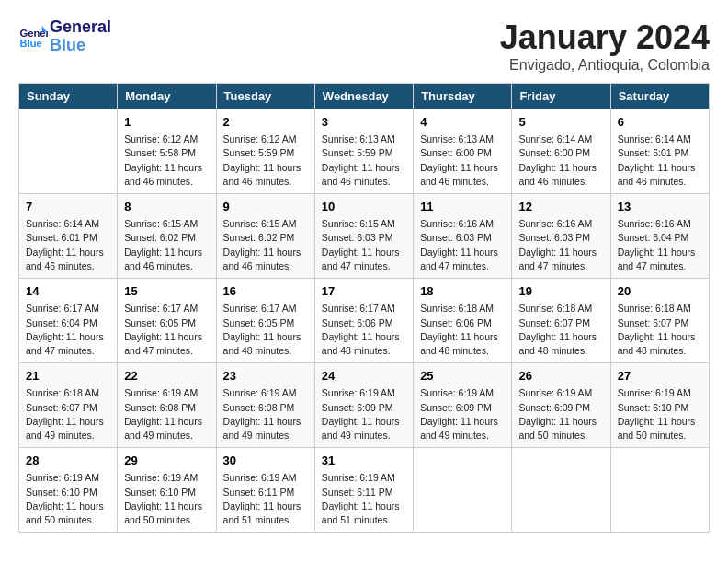 This screenshot has height=563, width=728. I want to click on calendar-cell: 15Sunrise: 6:17 AM Sunset: 6:05 PM Dayli…, so click(167, 321).